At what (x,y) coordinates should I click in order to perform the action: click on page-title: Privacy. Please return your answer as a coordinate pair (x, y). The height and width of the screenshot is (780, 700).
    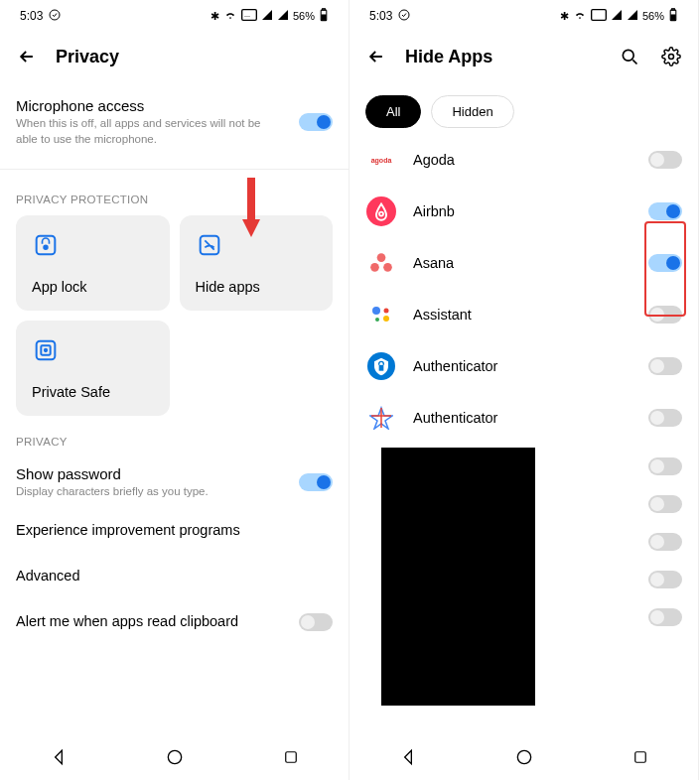
    Looking at the image, I should click on (87, 58).